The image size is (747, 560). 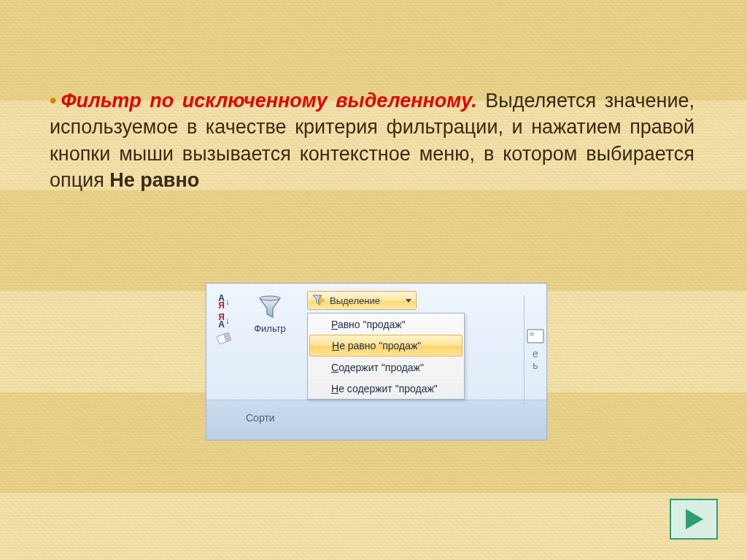 What do you see at coordinates (222, 302) in the screenshot?
I see `sort-asc-icon: АЯ` at bounding box center [222, 302].